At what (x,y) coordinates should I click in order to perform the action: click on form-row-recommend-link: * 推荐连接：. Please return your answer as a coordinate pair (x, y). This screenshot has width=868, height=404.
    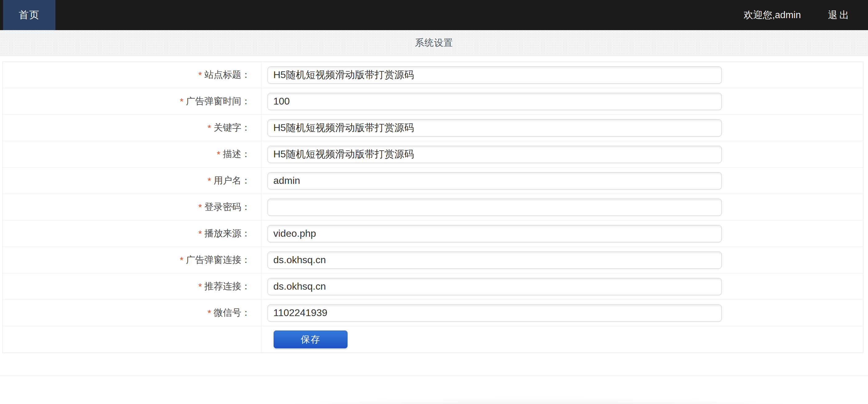
    Looking at the image, I should click on (433, 287).